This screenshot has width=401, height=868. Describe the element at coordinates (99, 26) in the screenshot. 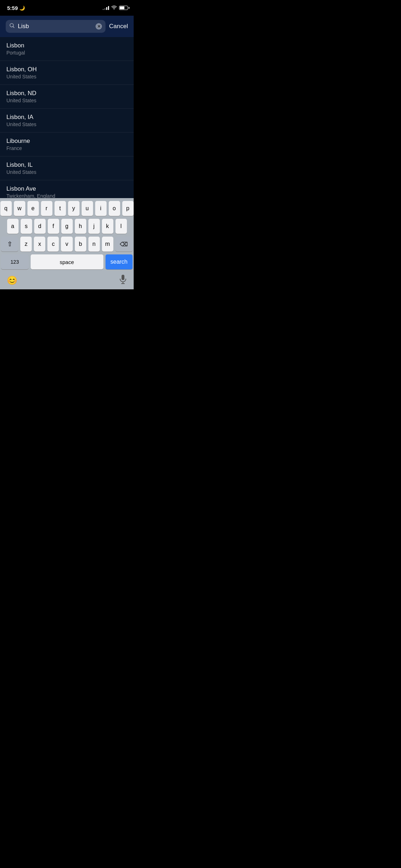

I see `clear-search-button: ✕` at that location.